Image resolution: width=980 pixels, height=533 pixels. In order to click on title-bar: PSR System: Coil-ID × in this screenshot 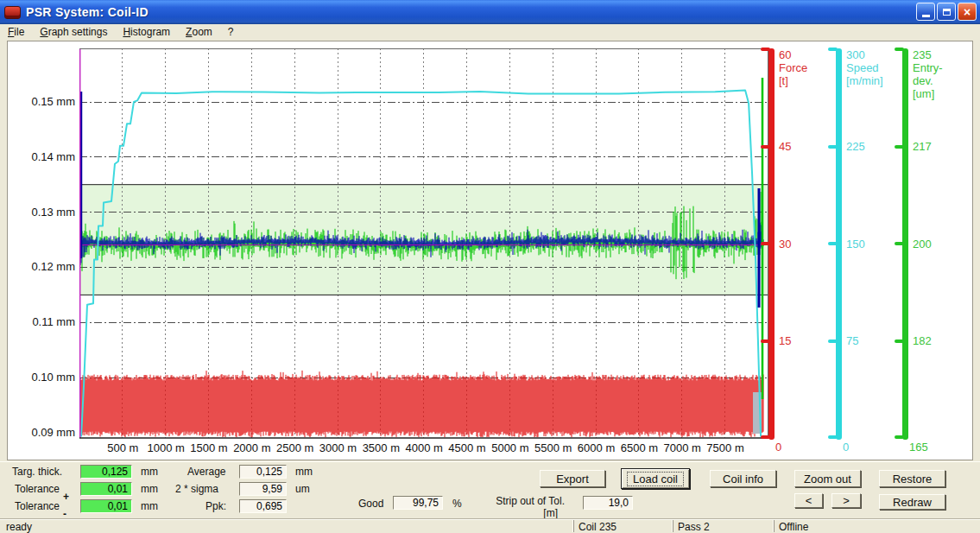, I will do `click(490, 12)`.